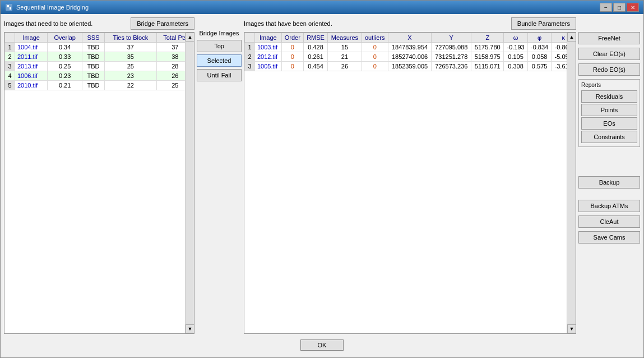  Describe the element at coordinates (345, 47) in the screenshot. I see `row-measures: 15` at that location.